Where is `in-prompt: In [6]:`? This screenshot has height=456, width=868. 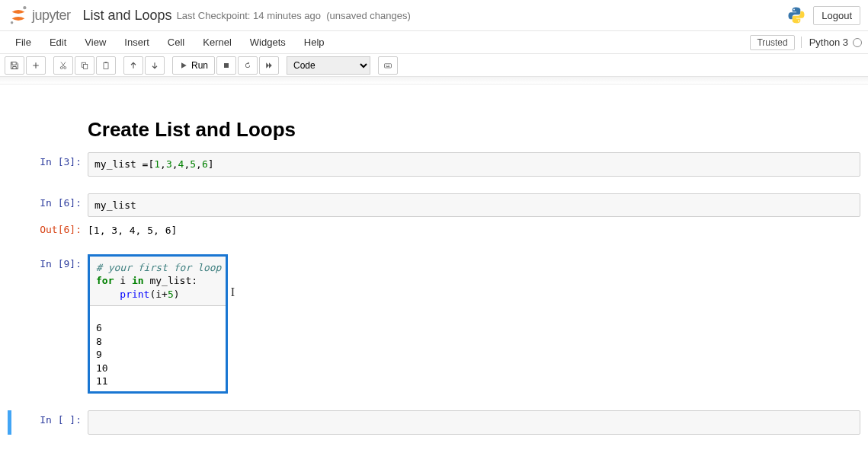 in-prompt: In [6]: is located at coordinates (47, 206).